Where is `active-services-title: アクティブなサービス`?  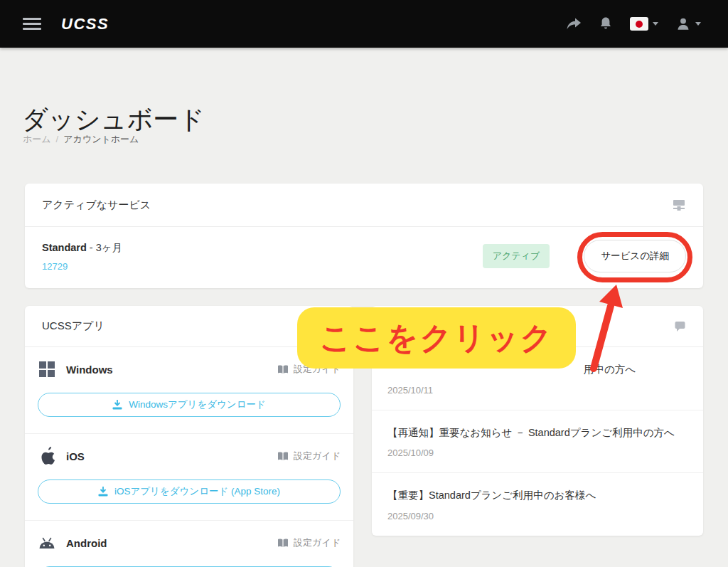 active-services-title: アクティブなサービス is located at coordinates (97, 205).